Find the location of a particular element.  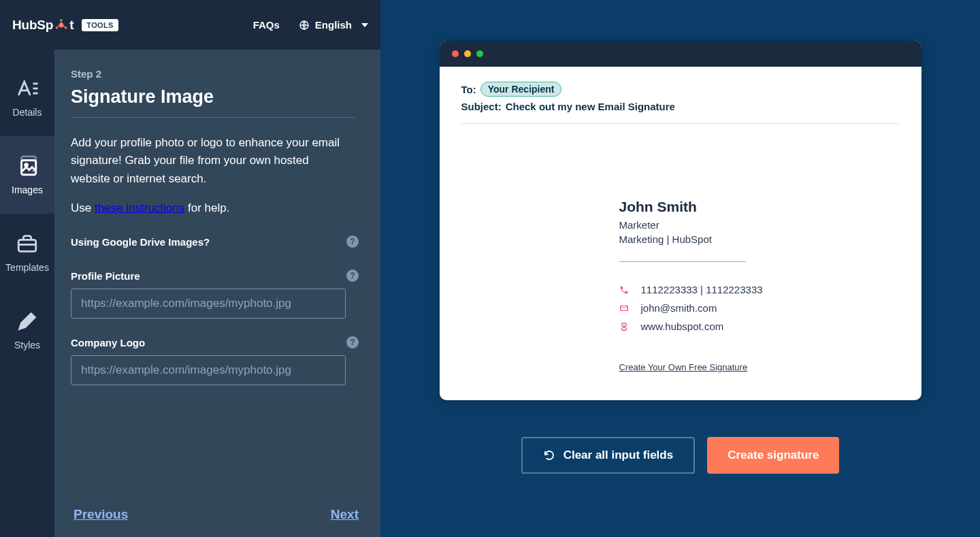

rail-label: Styles is located at coordinates (27, 345).